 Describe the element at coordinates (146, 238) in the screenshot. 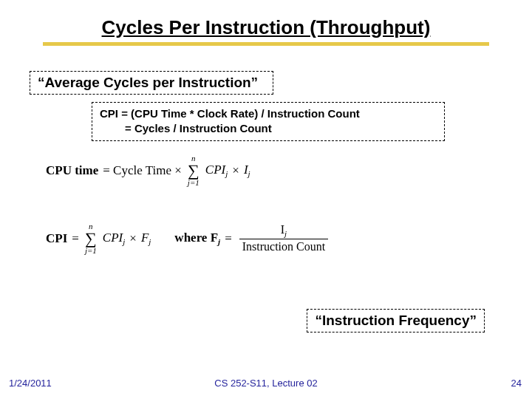

I see `f-term: Fj` at that location.